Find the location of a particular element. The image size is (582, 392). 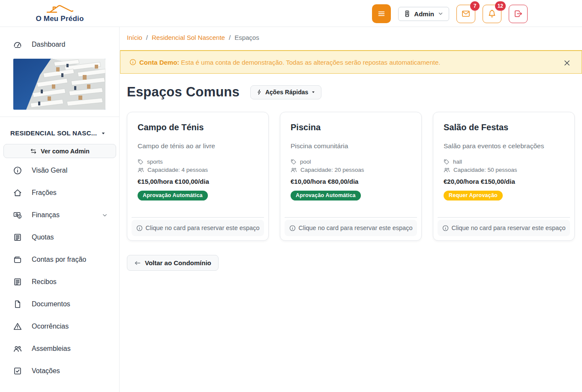

condo-selector: RESIDENCIAL SOL NASC... is located at coordinates (60, 133).